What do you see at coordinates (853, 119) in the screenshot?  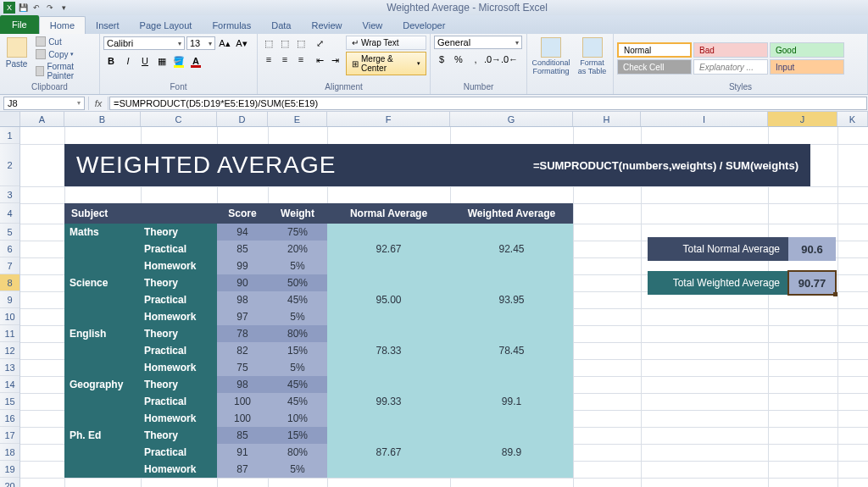 I see `col-header-K: K` at bounding box center [853, 119].